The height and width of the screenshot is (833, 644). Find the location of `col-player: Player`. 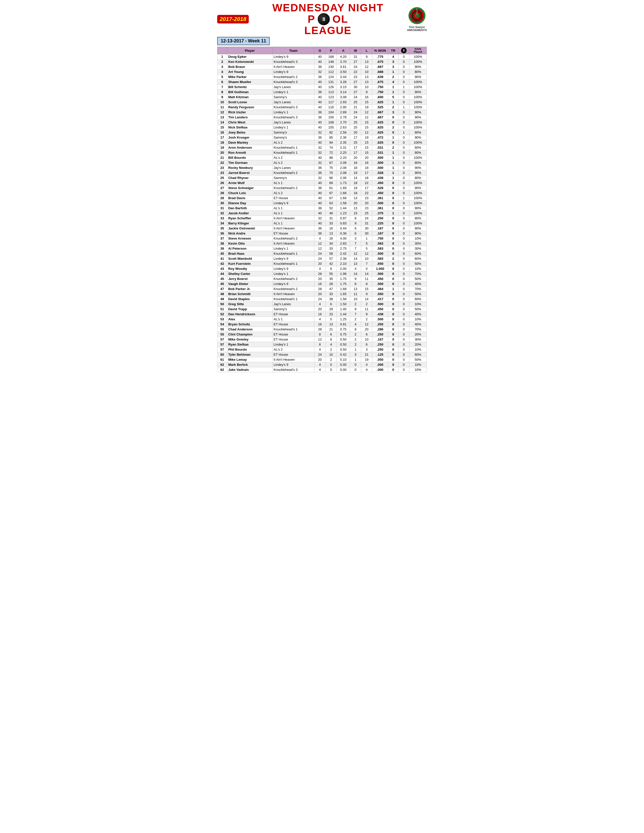

col-player: Player is located at coordinates (250, 50).